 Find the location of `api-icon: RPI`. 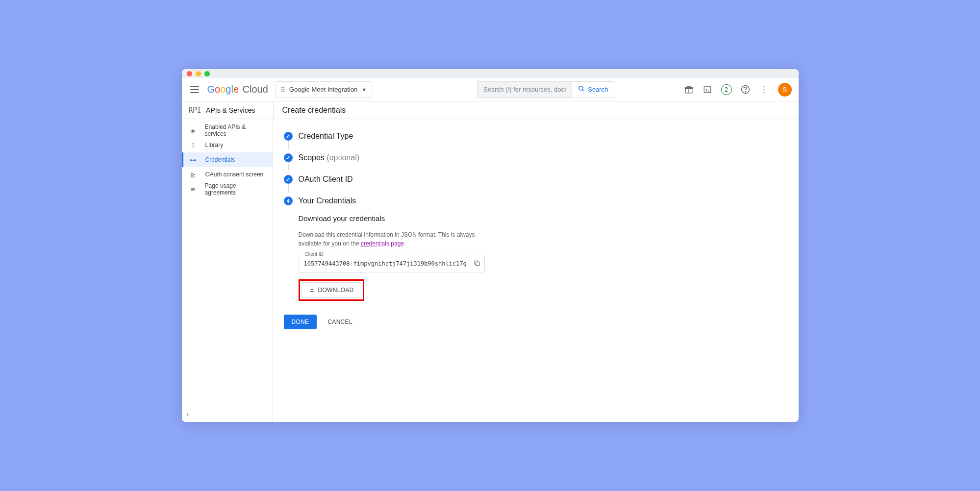

api-icon: RPI is located at coordinates (195, 110).